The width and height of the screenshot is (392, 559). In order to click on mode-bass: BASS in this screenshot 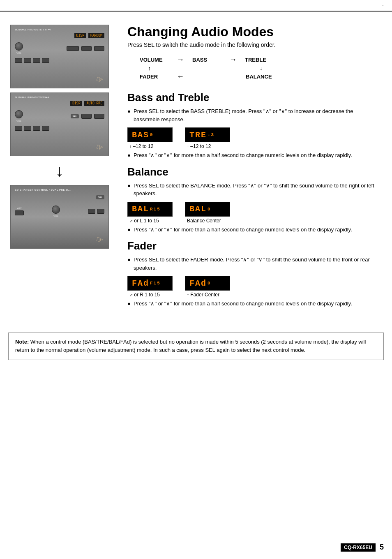, I will do `click(207, 60)`.